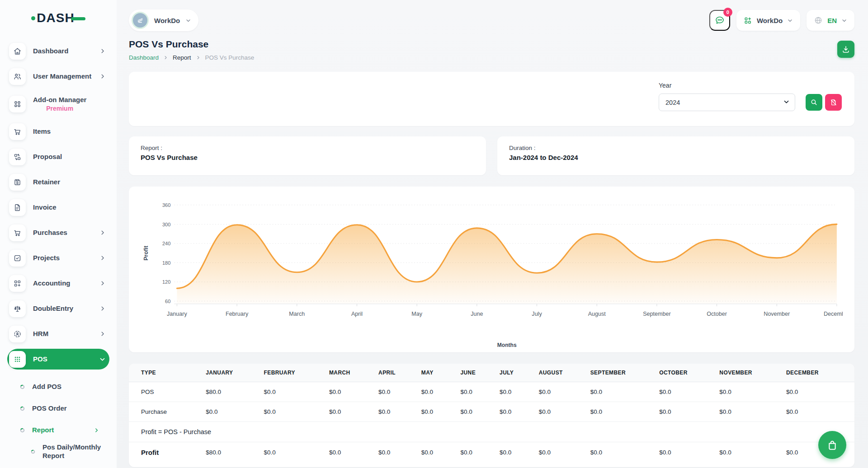  What do you see at coordinates (166, 224) in the screenshot?
I see `svg-text: 300` at bounding box center [166, 224].